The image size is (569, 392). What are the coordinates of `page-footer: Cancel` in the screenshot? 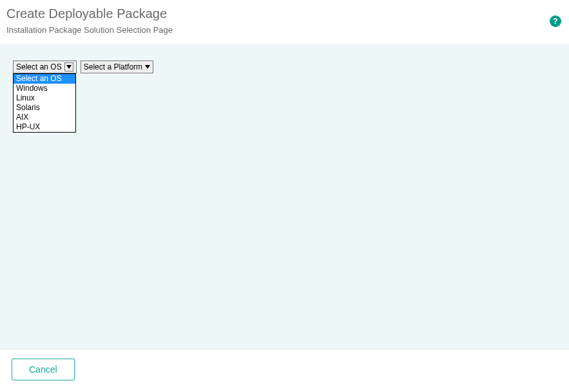 It's located at (285, 371).